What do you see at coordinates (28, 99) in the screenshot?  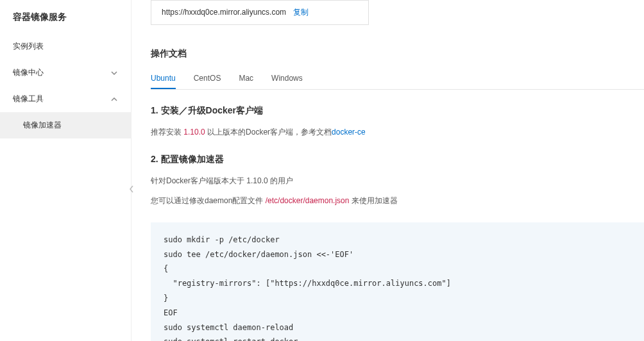 I see `sidebar-item-label: 镜像工具` at bounding box center [28, 99].